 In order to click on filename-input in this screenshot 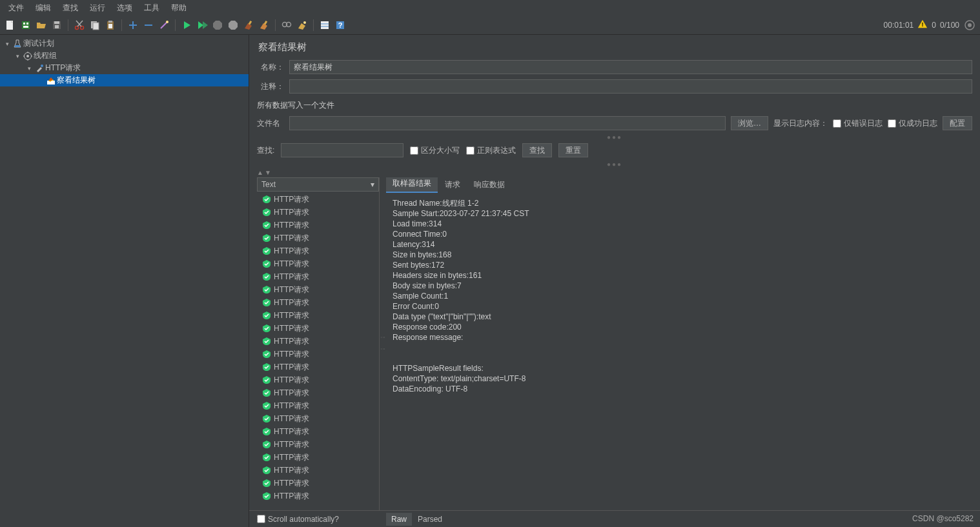, I will do `click(507, 123)`.